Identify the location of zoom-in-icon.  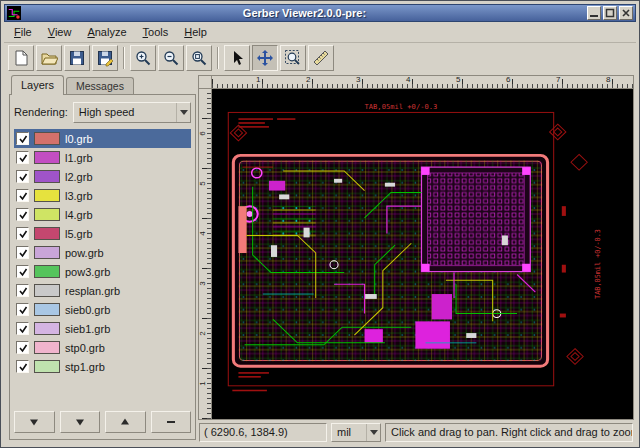
(143, 58).